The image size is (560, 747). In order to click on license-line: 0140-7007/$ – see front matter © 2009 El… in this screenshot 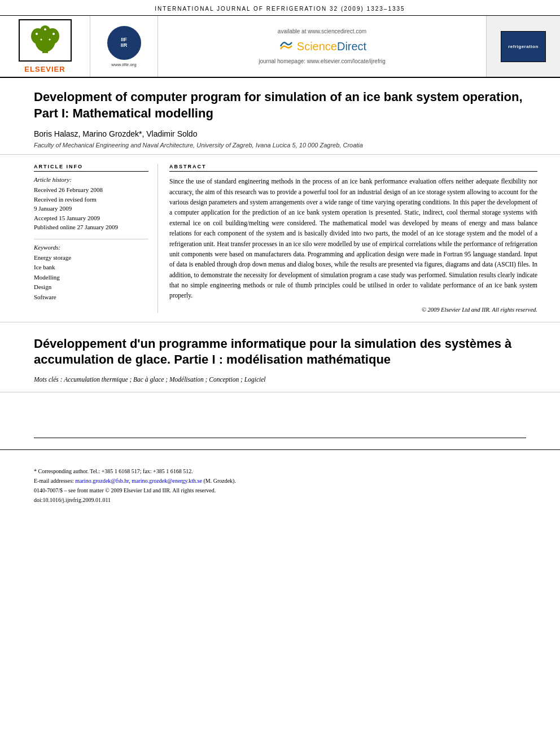, I will do `click(280, 490)`.